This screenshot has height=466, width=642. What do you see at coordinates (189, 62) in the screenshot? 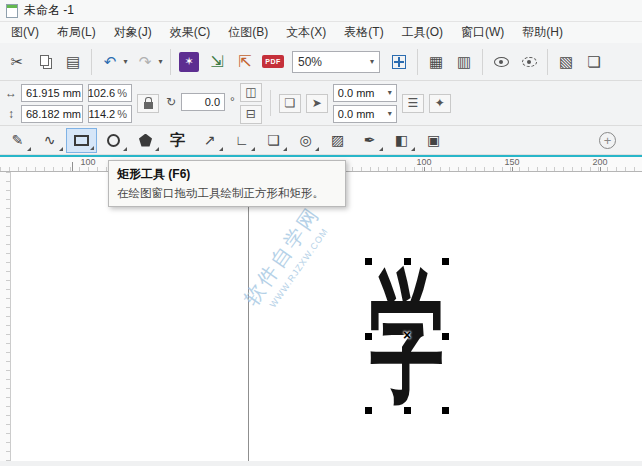
I see `welcome-screen-button: ✶` at bounding box center [189, 62].